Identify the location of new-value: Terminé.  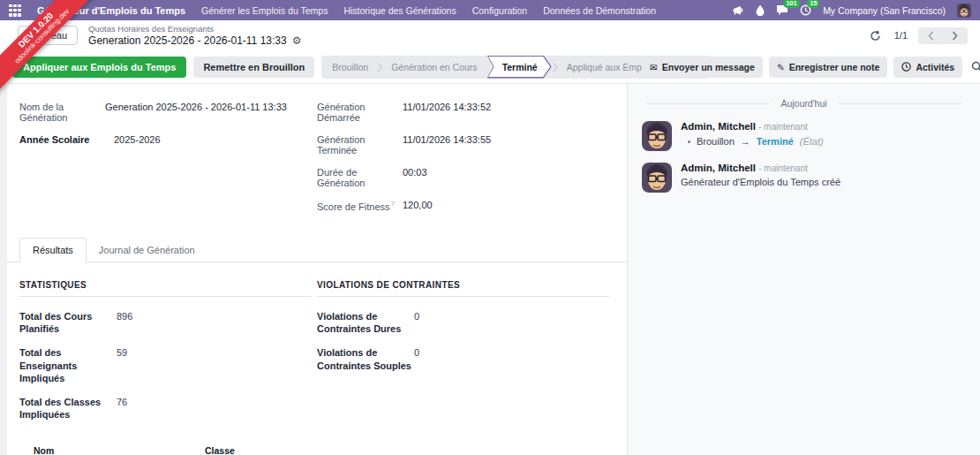
(775, 141).